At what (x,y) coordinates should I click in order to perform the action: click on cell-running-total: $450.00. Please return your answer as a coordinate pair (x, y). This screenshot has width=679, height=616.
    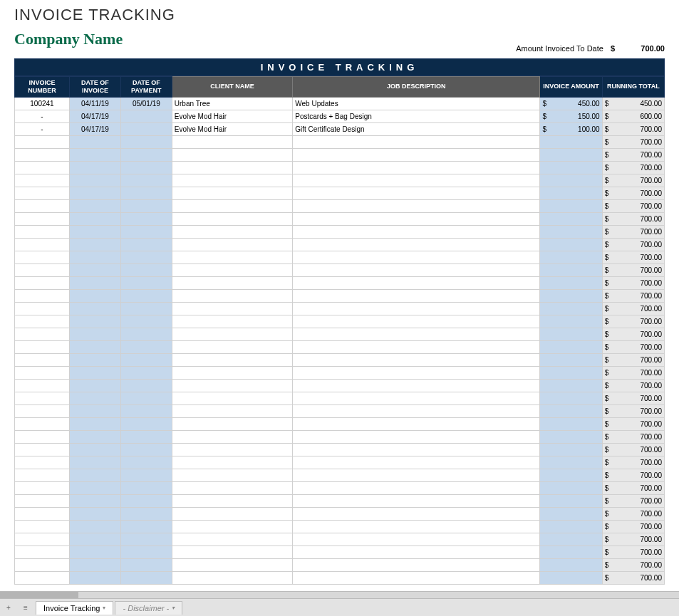
    Looking at the image, I should click on (633, 103).